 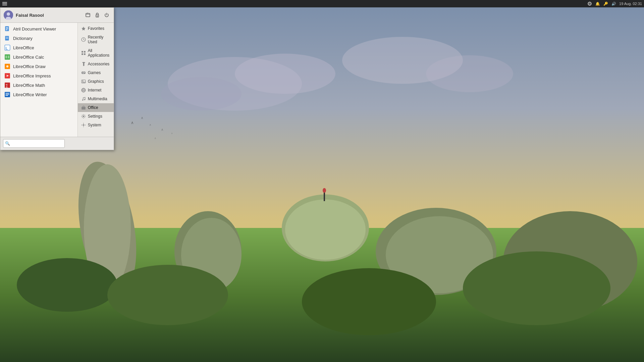 What do you see at coordinates (96, 116) in the screenshot?
I see `category-item-settings: Settings` at bounding box center [96, 116].